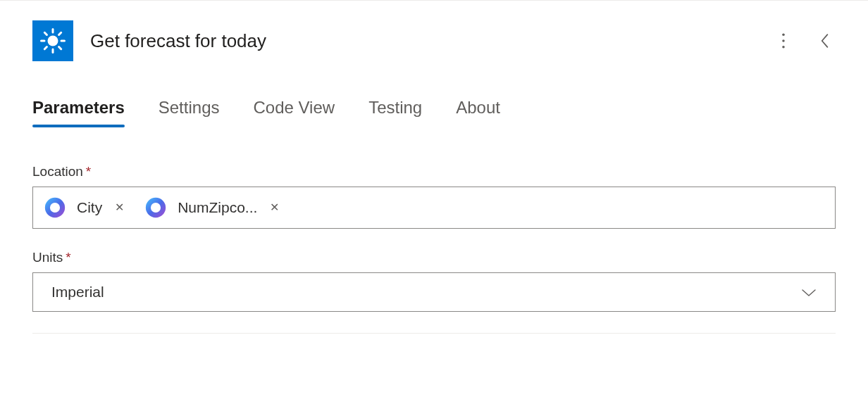  What do you see at coordinates (824, 41) in the screenshot?
I see `chevron-left-icon` at bounding box center [824, 41].